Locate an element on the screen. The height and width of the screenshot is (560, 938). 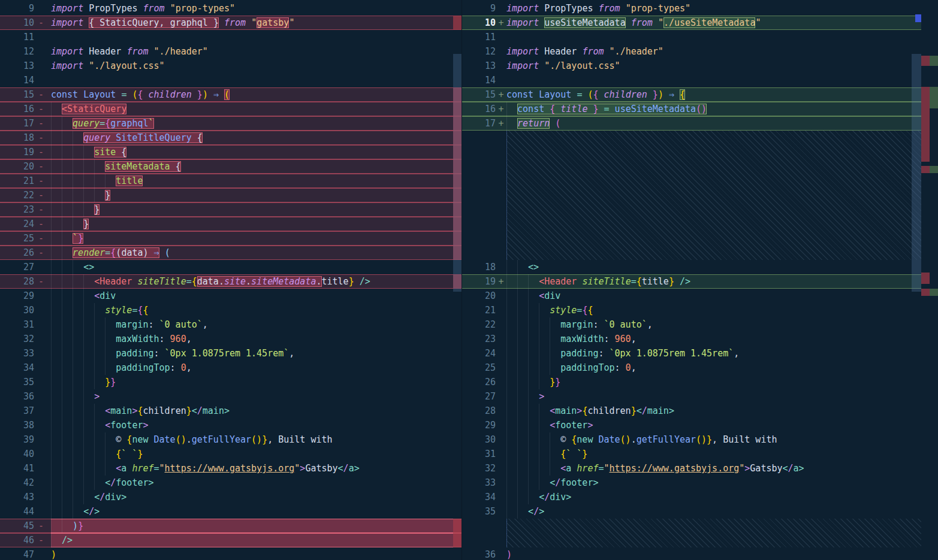
line-number: 17 is located at coordinates (17, 123).